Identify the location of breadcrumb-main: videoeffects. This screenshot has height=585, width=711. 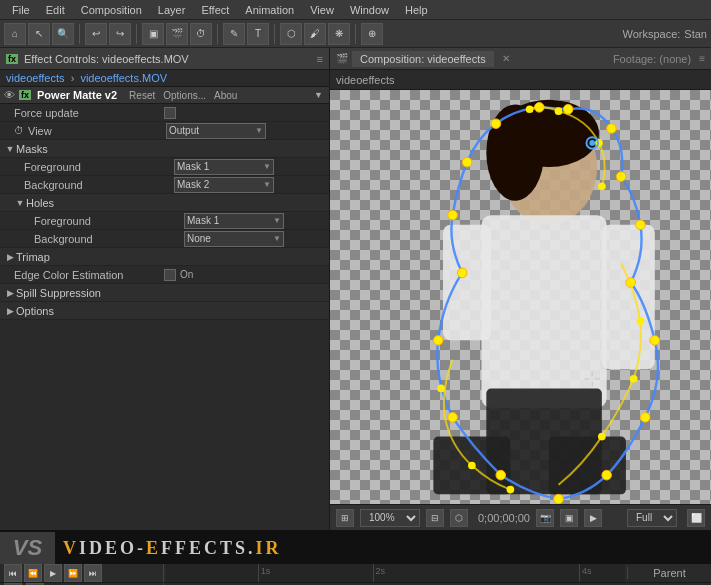
(36, 78).